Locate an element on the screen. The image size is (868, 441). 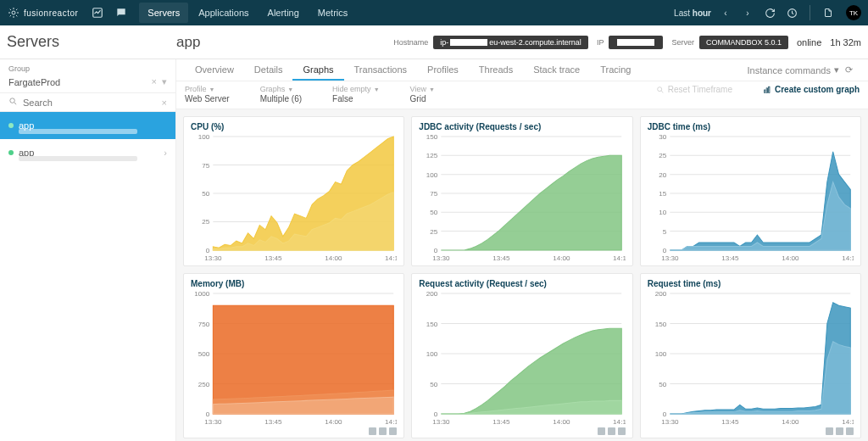
reset-timeframe-button: Reset Timeframe is located at coordinates (694, 90).